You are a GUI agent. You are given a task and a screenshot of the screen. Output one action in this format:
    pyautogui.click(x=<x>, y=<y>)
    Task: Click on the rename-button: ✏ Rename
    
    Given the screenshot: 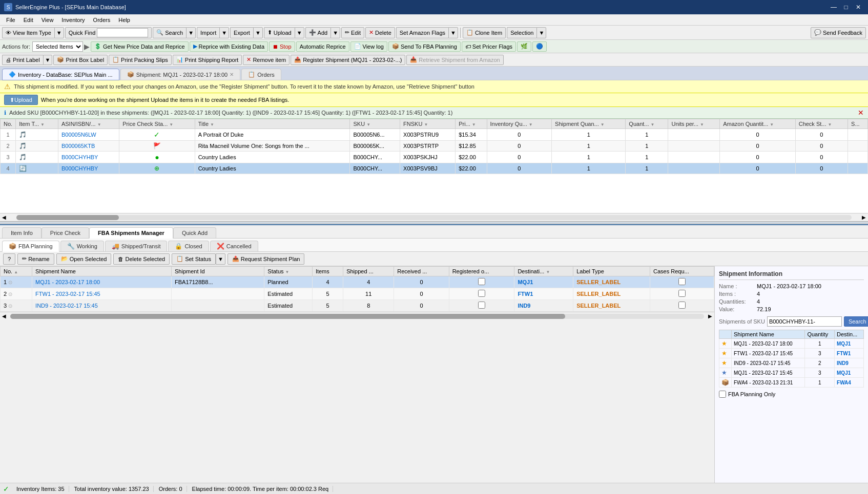 What is the action you would take?
    pyautogui.click(x=36, y=259)
    